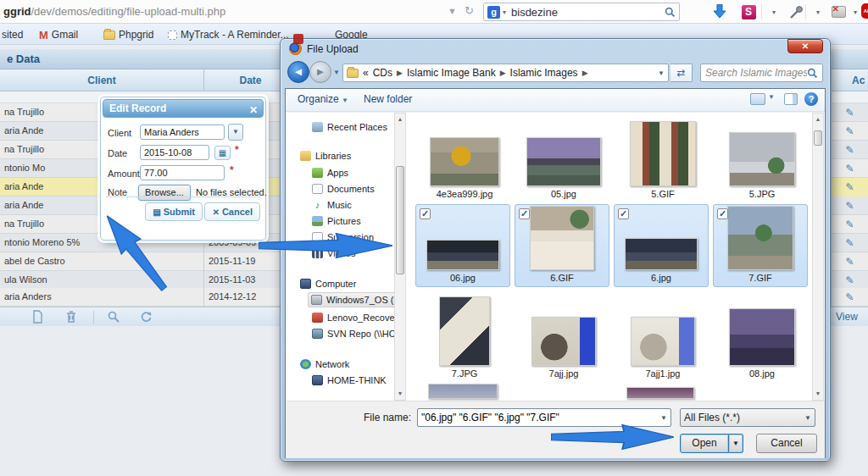  Describe the element at coordinates (544, 73) in the screenshot. I see `breadcrumb-islamic-images: Islamic Images` at that location.